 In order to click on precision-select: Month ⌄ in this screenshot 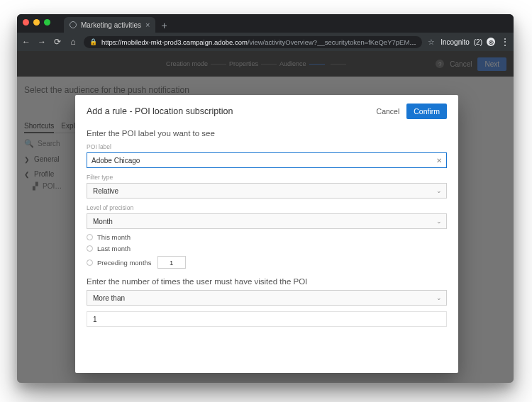, I will do `click(267, 221)`.